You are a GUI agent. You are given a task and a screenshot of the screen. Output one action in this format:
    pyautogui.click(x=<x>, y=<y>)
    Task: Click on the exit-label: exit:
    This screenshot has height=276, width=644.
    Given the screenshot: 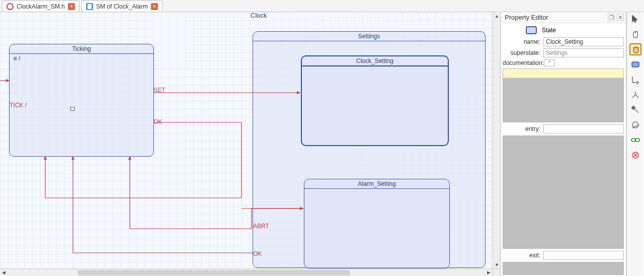 What is the action you would take?
    pyautogui.click(x=522, y=255)
    